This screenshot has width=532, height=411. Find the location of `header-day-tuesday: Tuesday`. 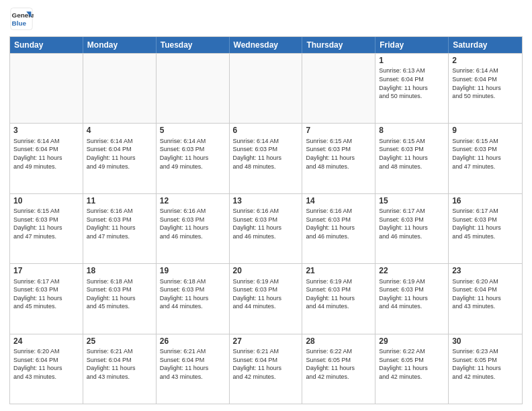

header-day-tuesday: Tuesday is located at coordinates (193, 45).